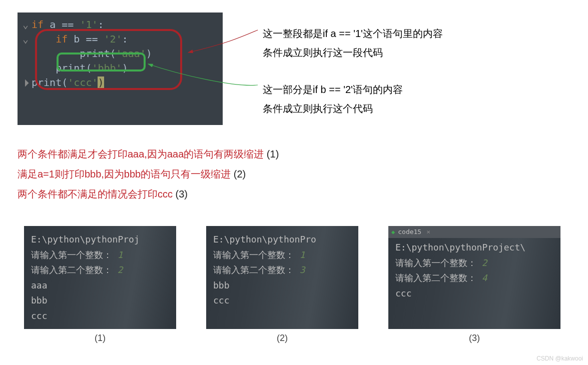 This screenshot has width=588, height=365. What do you see at coordinates (100, 278) in the screenshot?
I see `console-1: E:\python\pythonProj 请输入第一个整数： 1 请输入第二个整…` at bounding box center [100, 278].